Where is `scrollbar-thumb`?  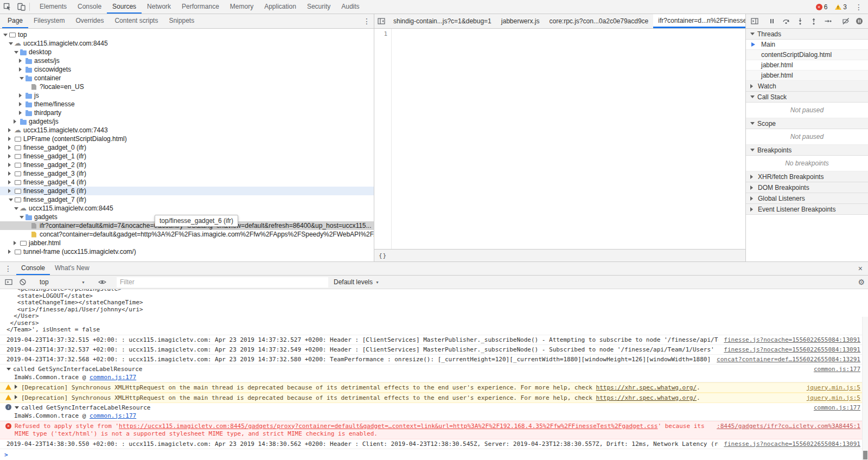 scrollbar-thumb is located at coordinates (865, 455).